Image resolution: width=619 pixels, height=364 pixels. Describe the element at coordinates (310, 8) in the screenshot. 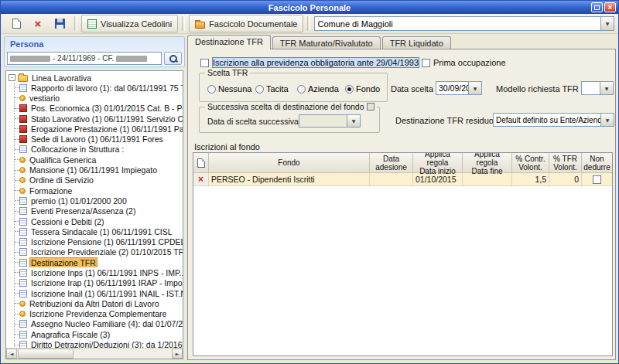

I see `titlebar: Fascicolo Personale ×` at that location.